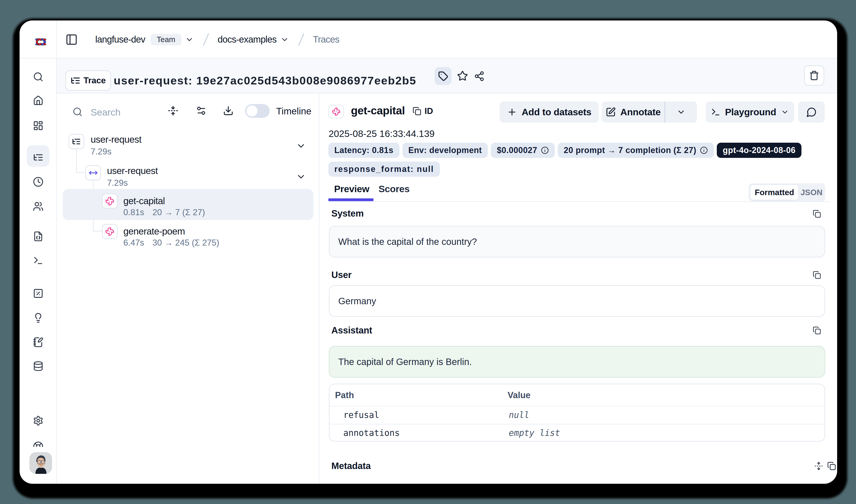  What do you see at coordinates (523, 150) in the screenshot?
I see `cost-badge: $0.000027` at bounding box center [523, 150].